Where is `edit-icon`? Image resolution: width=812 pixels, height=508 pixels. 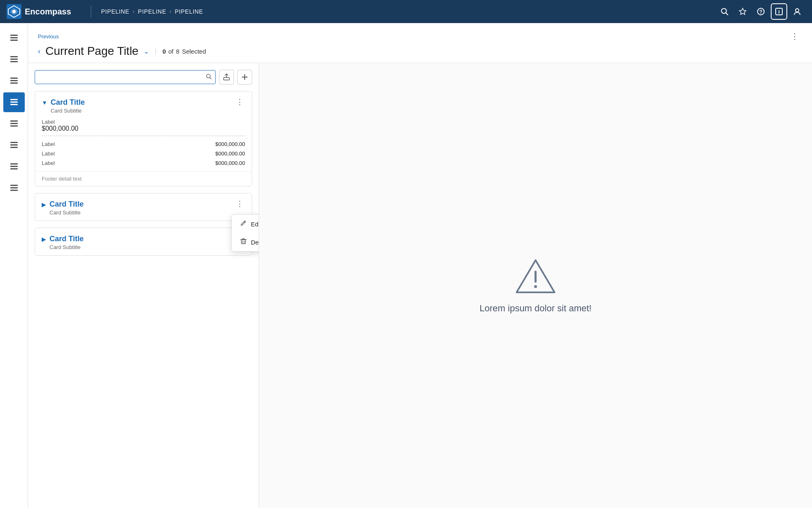
edit-icon is located at coordinates (243, 224).